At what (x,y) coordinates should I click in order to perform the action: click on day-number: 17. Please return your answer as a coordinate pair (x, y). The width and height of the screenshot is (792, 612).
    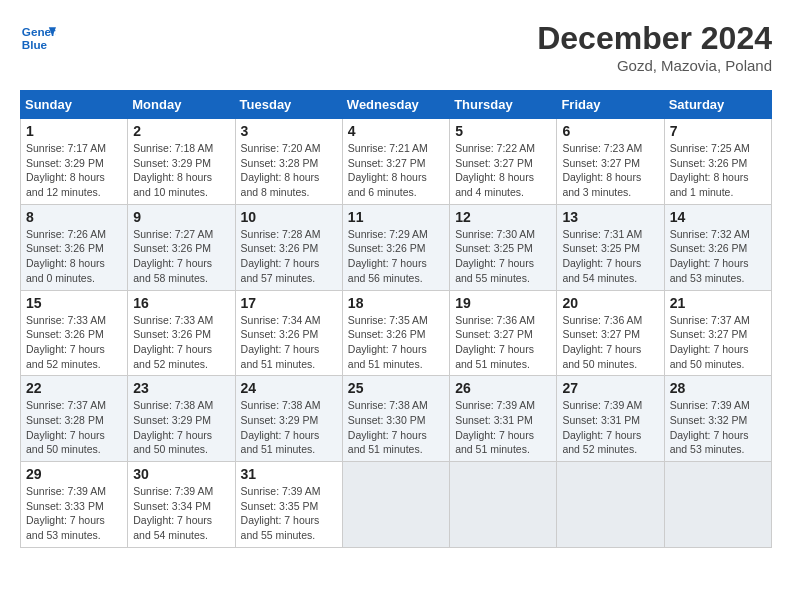
    Looking at the image, I should click on (289, 303).